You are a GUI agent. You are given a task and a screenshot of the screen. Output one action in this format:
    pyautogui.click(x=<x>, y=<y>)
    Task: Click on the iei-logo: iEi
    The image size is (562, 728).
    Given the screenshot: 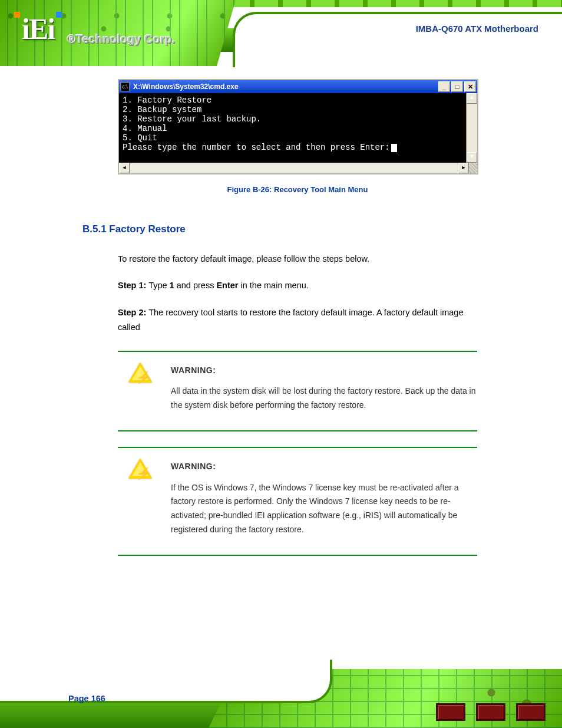 What is the action you would take?
    pyautogui.click(x=38, y=29)
    